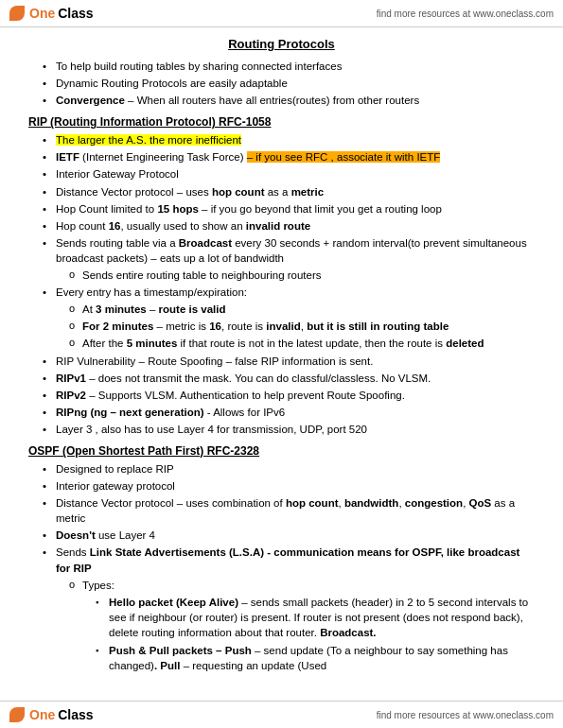 The width and height of the screenshot is (563, 728). Describe the element at coordinates (289, 378) in the screenshot. I see `list-item: RIPv1 – does not transmit the mask. You …` at that location.